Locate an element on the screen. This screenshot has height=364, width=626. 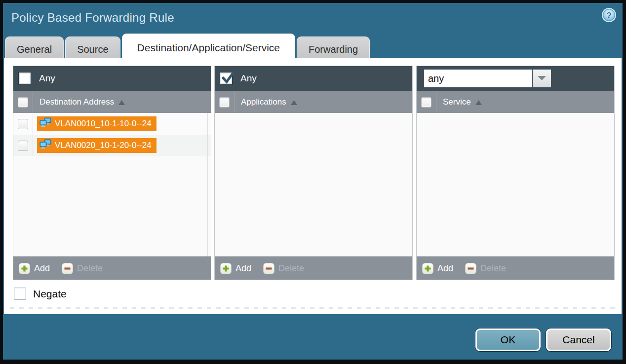
tab-source: Source is located at coordinates (93, 49).